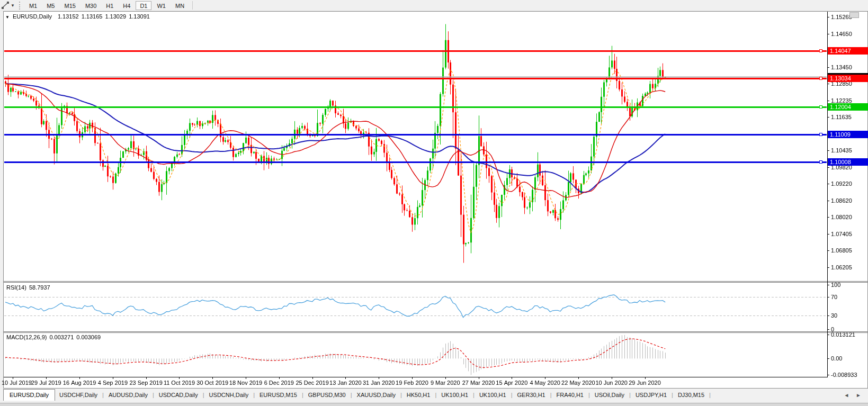  What do you see at coordinates (193, 5) in the screenshot?
I see `toolbar-divider` at bounding box center [193, 5].